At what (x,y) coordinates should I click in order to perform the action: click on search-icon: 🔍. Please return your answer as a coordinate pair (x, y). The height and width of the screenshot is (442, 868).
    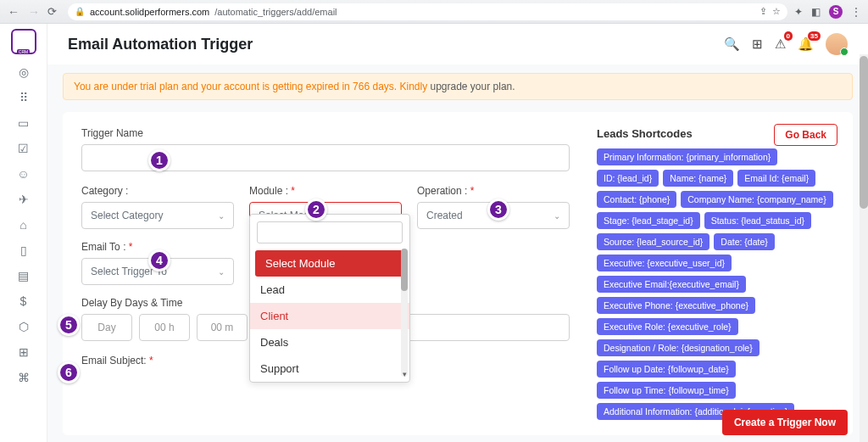
    Looking at the image, I should click on (732, 44).